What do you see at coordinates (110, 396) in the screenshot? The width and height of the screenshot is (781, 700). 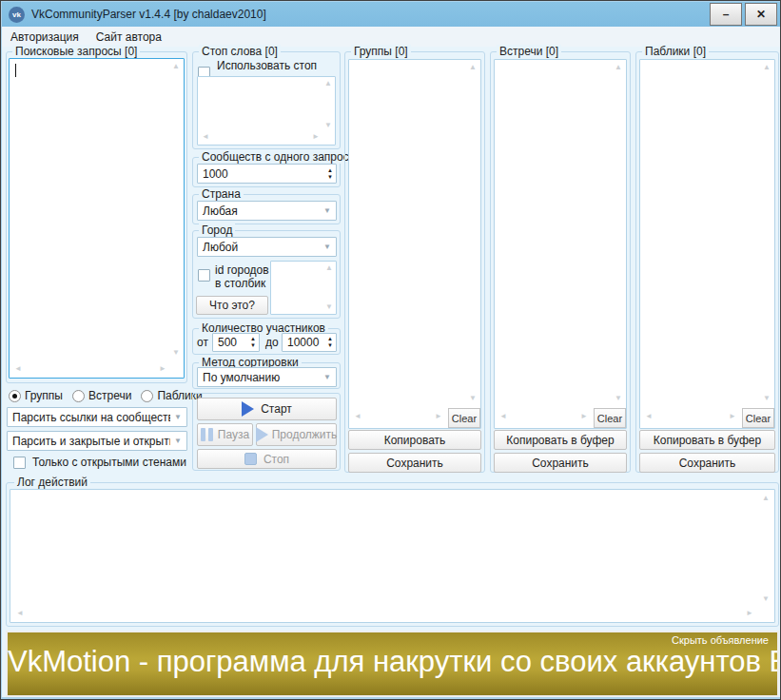 I see `radio-meetings-label: Встречи` at bounding box center [110, 396].